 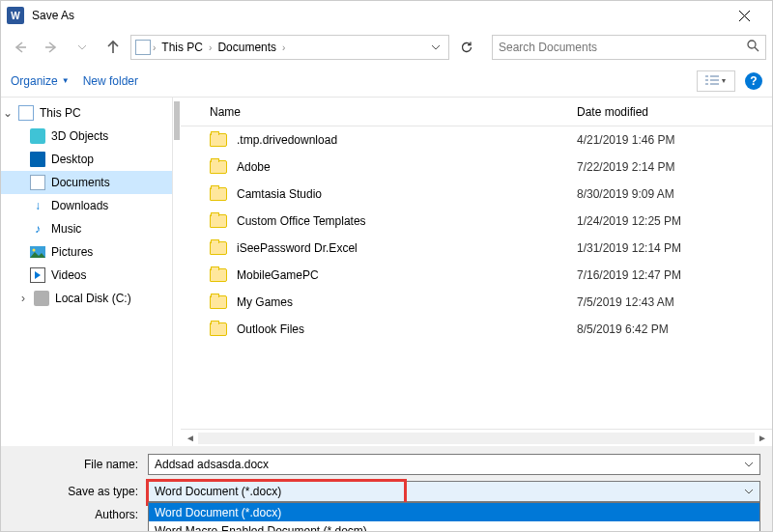 I want to click on type-option: Word Document (*.docx), so click(x=454, y=512).